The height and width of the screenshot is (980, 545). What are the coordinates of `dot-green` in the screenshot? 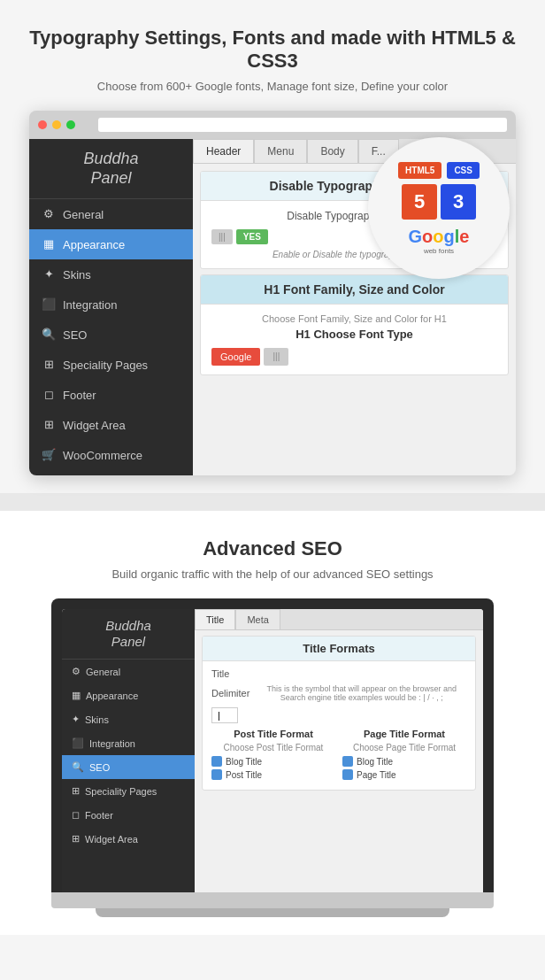 It's located at (71, 125).